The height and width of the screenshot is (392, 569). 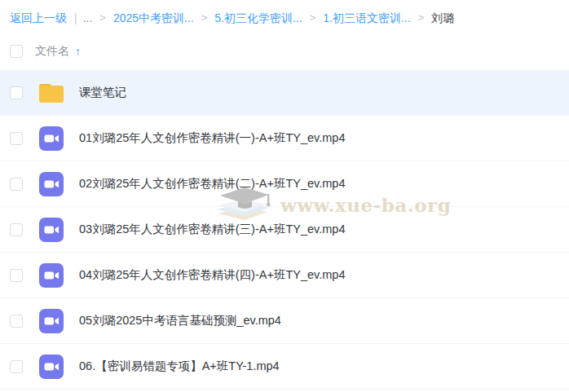 I want to click on file-row: 01刘璐25年人文创作密卷精讲(一)-A+班TY_ev.mp4, so click(x=284, y=139).